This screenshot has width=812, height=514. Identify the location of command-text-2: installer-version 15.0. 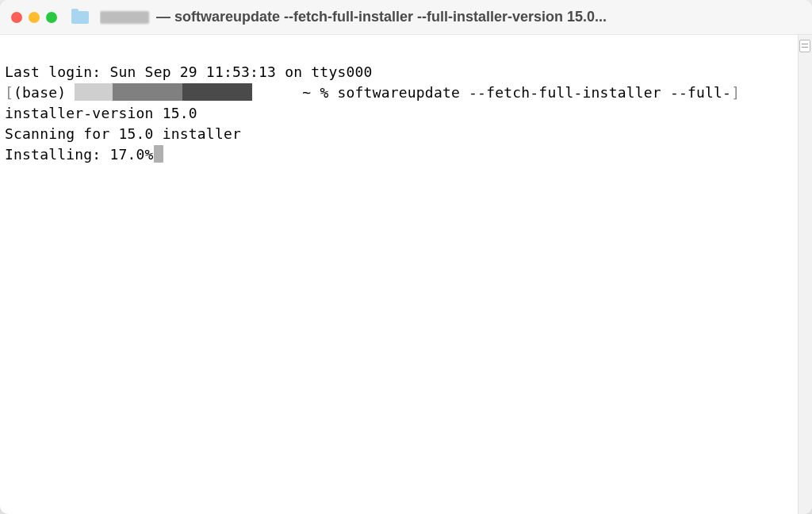
(102, 113).